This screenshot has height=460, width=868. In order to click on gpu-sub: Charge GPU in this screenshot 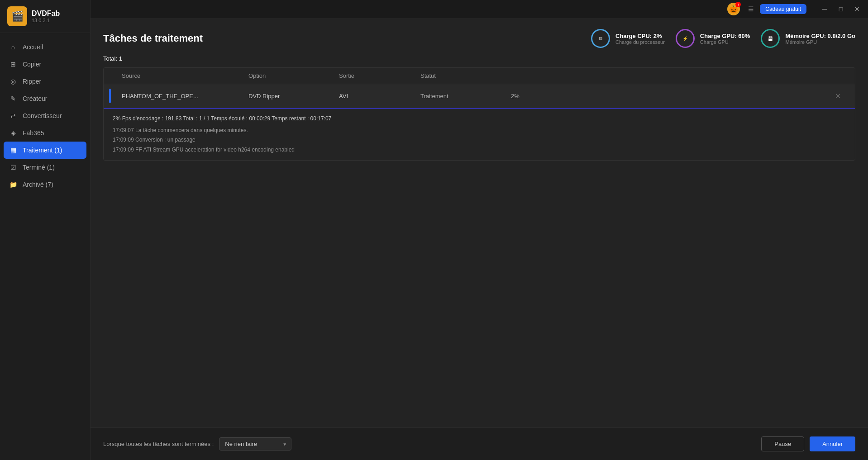, I will do `click(725, 42)`.